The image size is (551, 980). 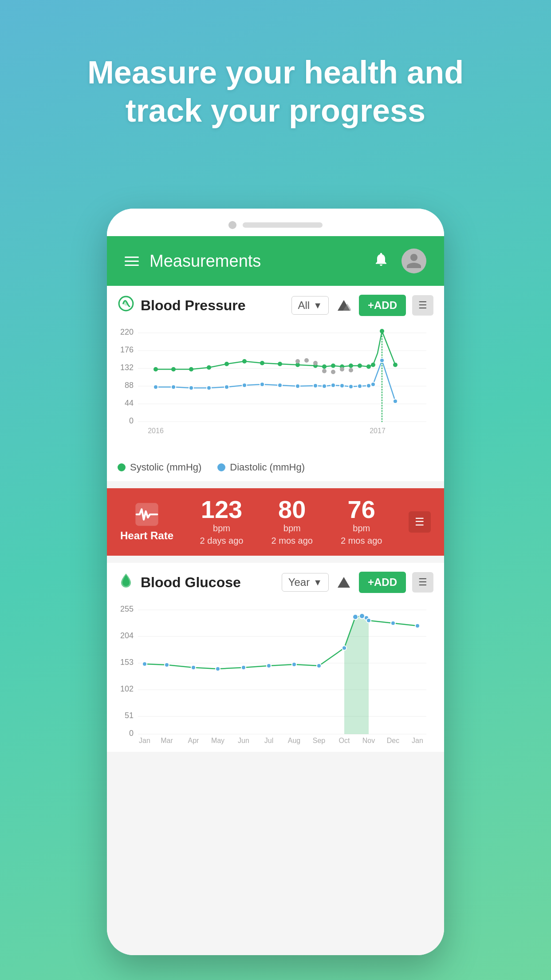 I want to click on diastolic-label: Diastolic (mmHg), so click(x=267, y=467).